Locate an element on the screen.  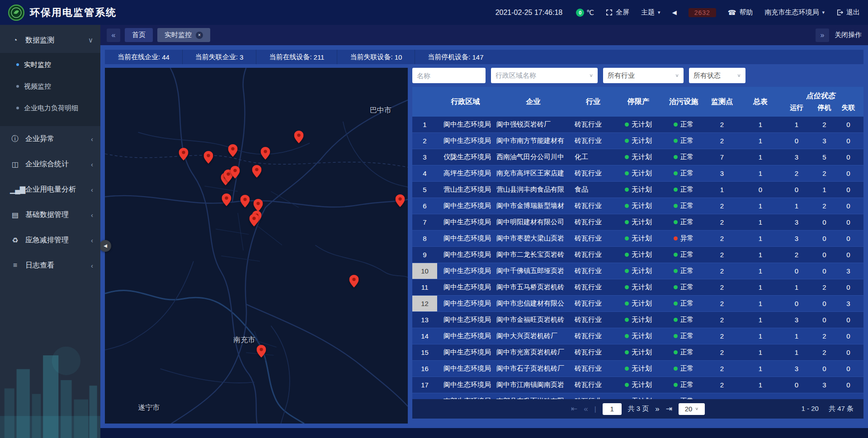
sidebar-item-power-analysis: ▁▄▇企业用电量分析‹ is located at coordinates (50, 189).